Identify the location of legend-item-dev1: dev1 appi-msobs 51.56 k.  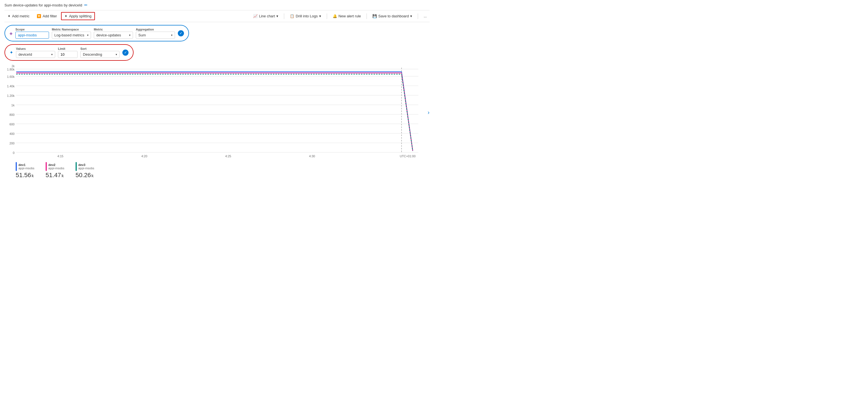
(25, 170).